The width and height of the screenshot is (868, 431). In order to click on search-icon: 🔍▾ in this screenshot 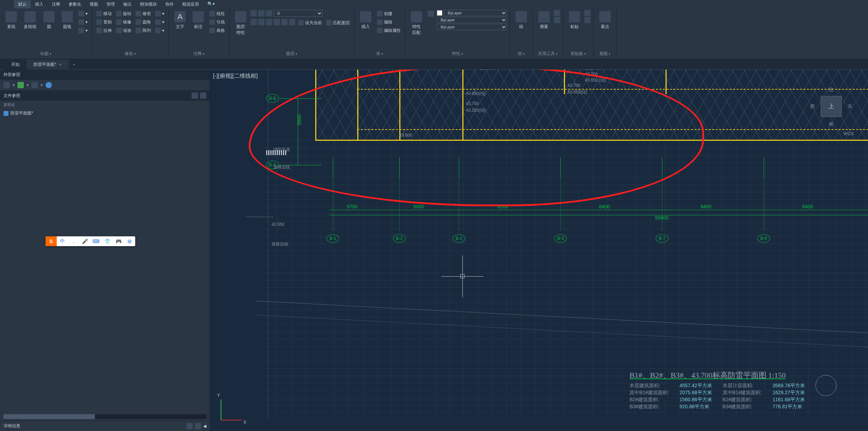, I will do `click(211, 4)`.